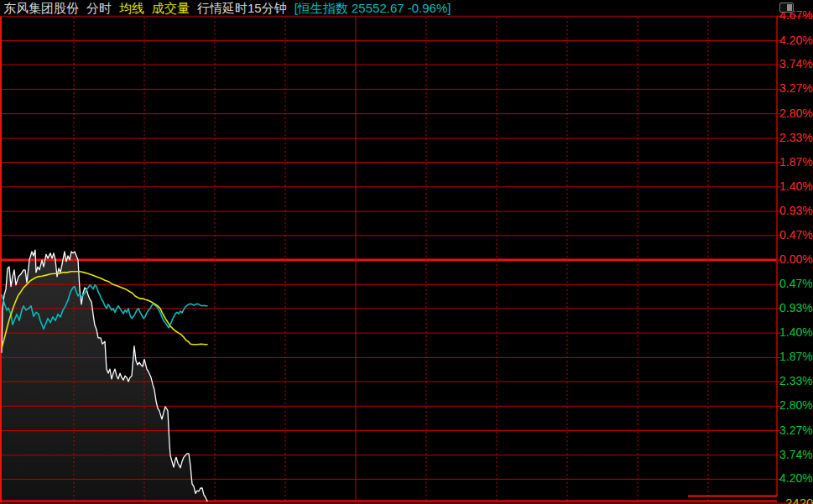 This screenshot has width=813, height=504. What do you see at coordinates (796, 260) in the screenshot?
I see `axis-label: 0.00%` at bounding box center [796, 260].